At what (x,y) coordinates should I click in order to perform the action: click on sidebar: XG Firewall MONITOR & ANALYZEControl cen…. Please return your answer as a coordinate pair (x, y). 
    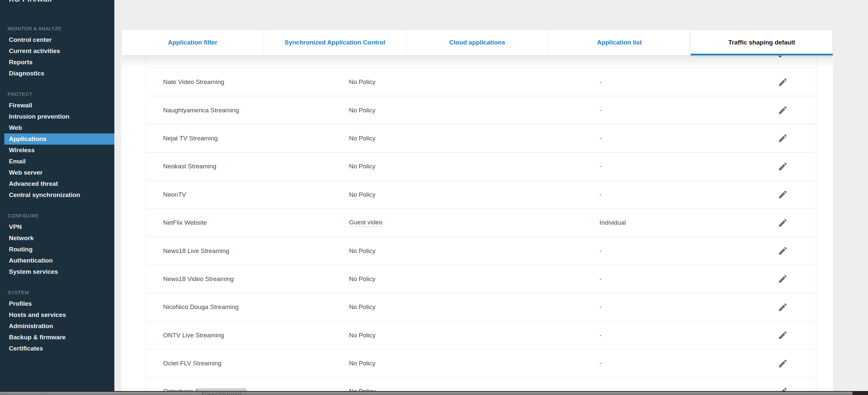
    Looking at the image, I should click on (57, 196).